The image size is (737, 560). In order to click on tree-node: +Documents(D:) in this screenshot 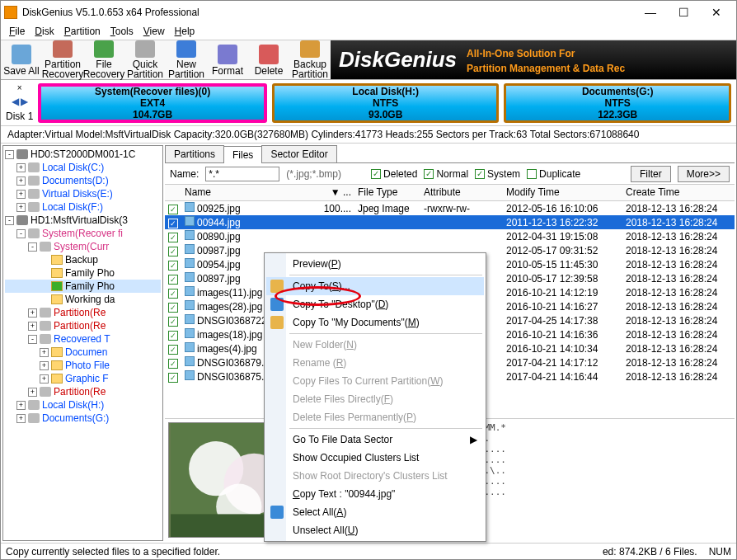, I will do `click(82, 181)`.